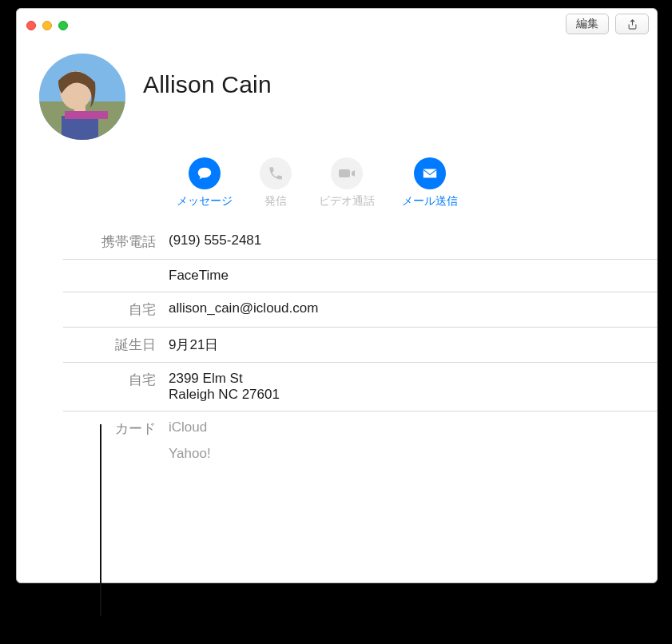  Describe the element at coordinates (205, 201) in the screenshot. I see `message-label: メッセージ` at that location.